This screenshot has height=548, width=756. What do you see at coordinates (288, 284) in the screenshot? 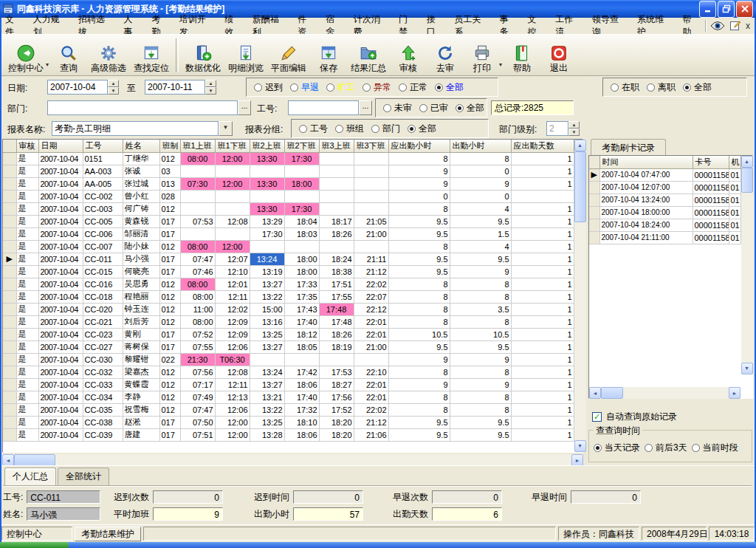
I see `table-row: 是2007-10-04CC-016吴思勇01208:0012:0113:2717…` at bounding box center [288, 284].